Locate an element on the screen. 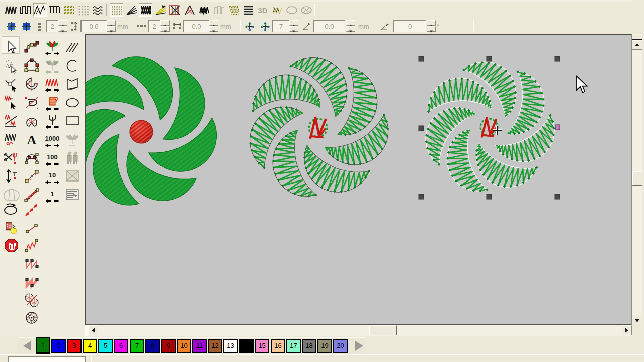  svg-text: 100 is located at coordinates (52, 157).